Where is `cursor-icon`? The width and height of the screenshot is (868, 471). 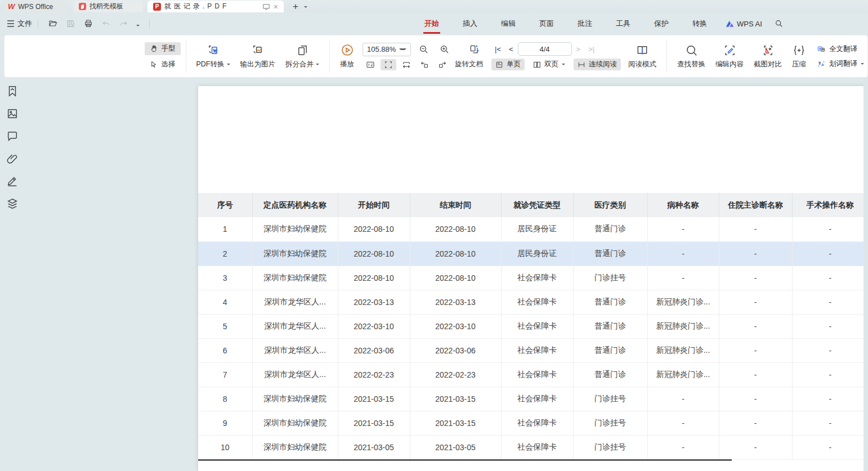
cursor-icon is located at coordinates (154, 64).